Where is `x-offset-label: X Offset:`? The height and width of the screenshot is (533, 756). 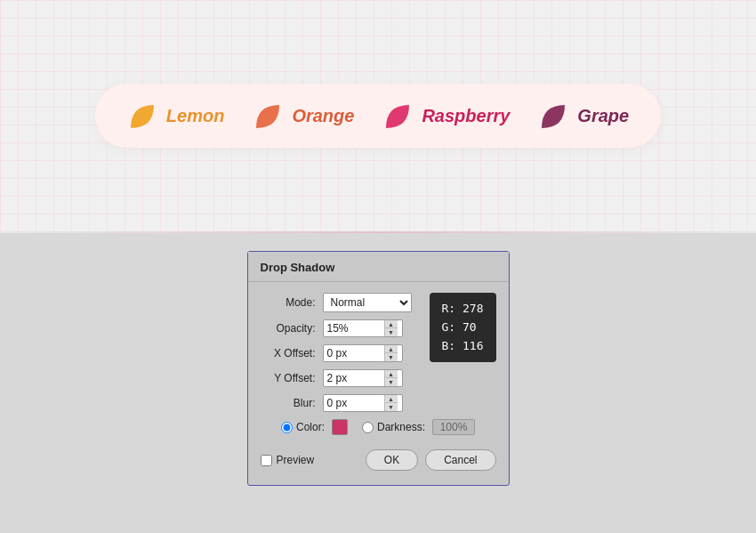 x-offset-label: X Offset: is located at coordinates (292, 353).